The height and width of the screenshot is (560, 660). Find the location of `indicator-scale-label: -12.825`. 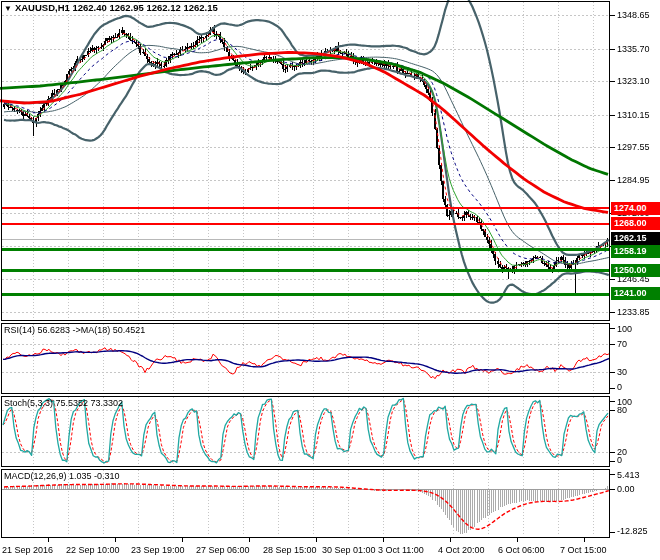

indicator-scale-label: -12.825 is located at coordinates (632, 531).